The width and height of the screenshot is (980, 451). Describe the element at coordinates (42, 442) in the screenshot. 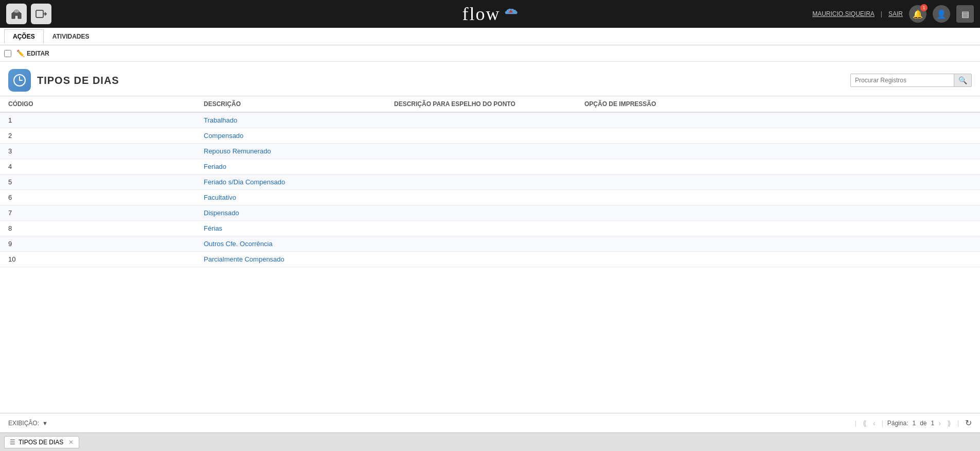

I see `bottom-tab-tipos-de-dias: ☰ TIPOS DE DIAS ✕` at that location.